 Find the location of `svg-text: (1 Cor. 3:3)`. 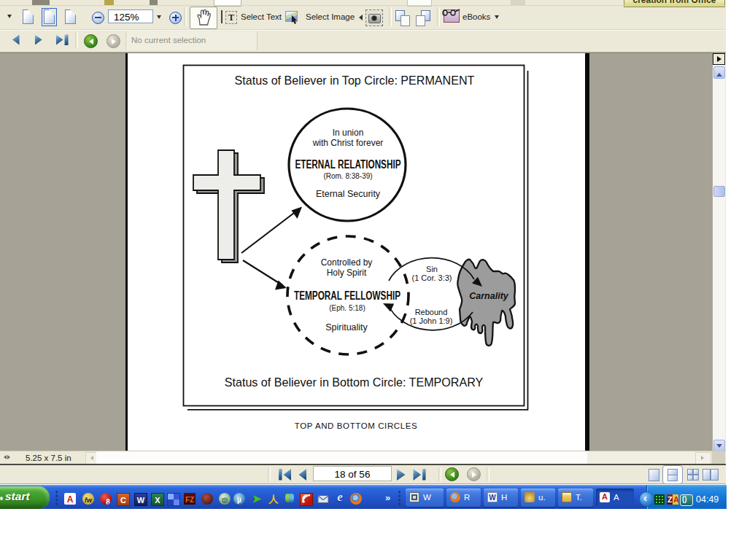

svg-text: (1 Cor. 3:3) is located at coordinates (432, 278).